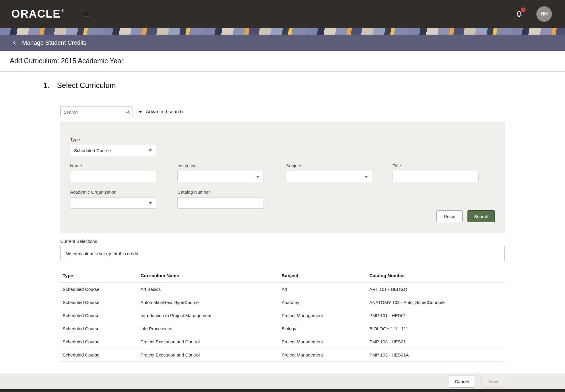  Describe the element at coordinates (113, 140) in the screenshot. I see `type-label: Type` at that location.